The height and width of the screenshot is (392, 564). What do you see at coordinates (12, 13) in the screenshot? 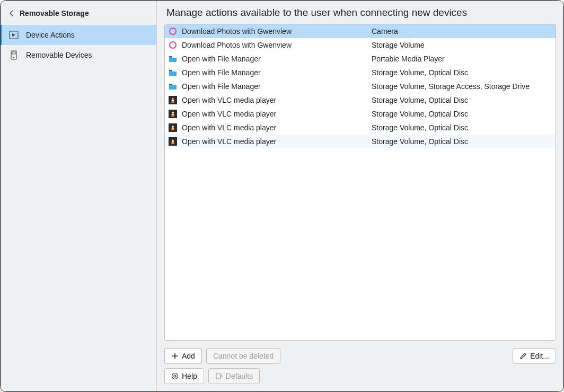
I see `chevron-left-icon` at bounding box center [12, 13].